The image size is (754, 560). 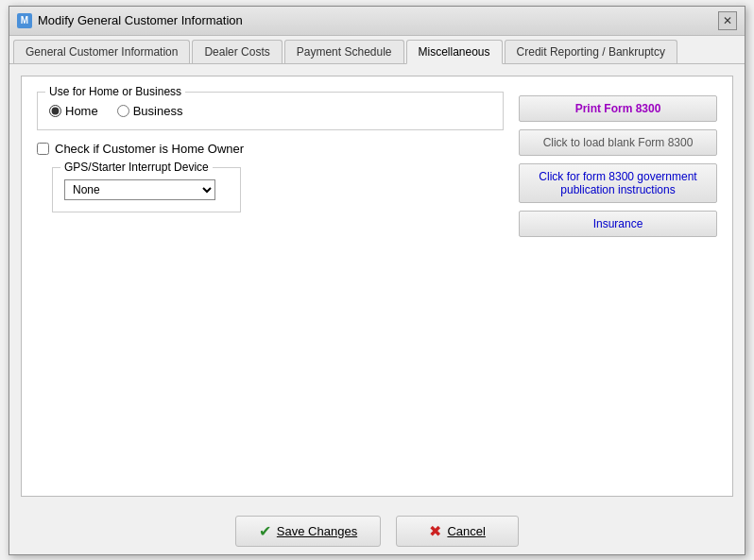 What do you see at coordinates (618, 143) in the screenshot?
I see `load-blank-button: Click to load blank Form 8300` at bounding box center [618, 143].